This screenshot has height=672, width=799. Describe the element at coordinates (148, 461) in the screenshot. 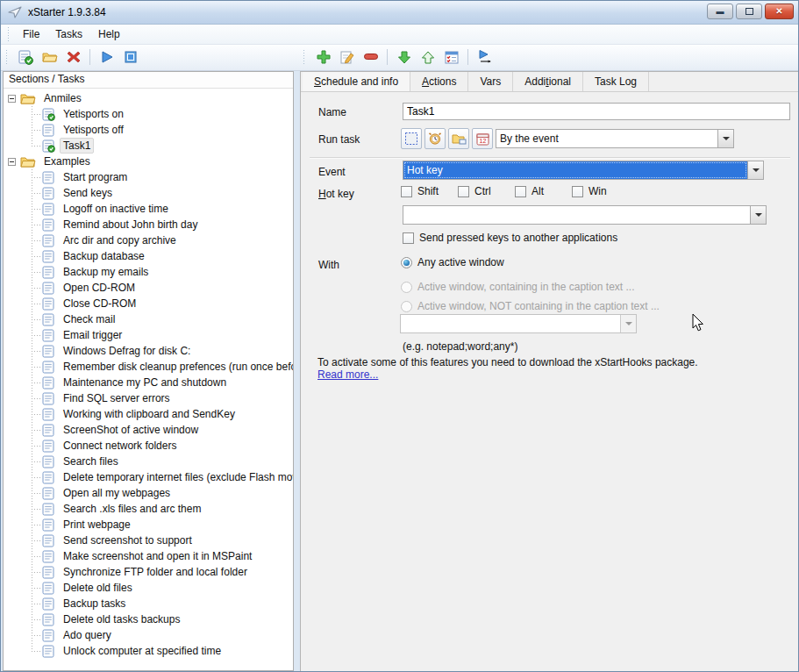

I see `tree-task-row: Search files` at that location.